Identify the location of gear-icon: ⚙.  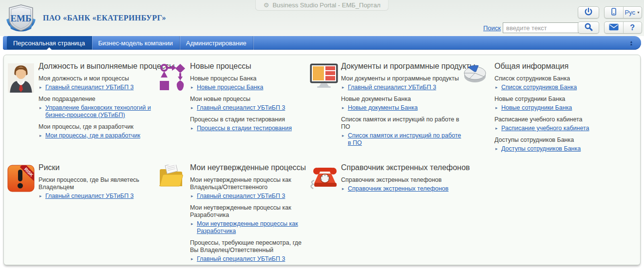
(266, 5).